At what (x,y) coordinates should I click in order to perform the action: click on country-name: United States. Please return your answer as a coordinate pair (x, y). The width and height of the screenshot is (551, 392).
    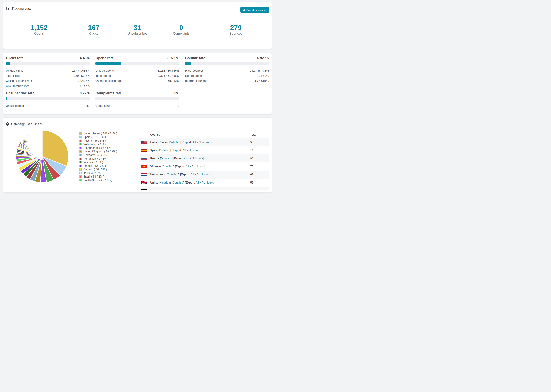
    Looking at the image, I should click on (159, 142).